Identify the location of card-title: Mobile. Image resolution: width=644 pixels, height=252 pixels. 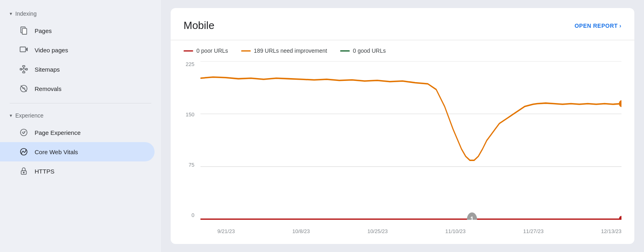
(199, 26).